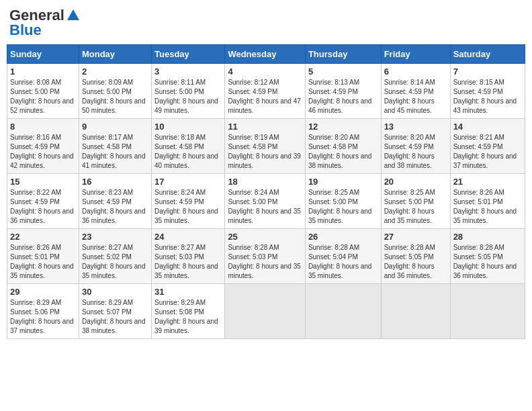 This screenshot has height=411, width=532. What do you see at coordinates (115, 91) in the screenshot?
I see `calendar-cell: 2Sunrise: 8:09 AM Sunset: 5:00 PM Daylig…` at bounding box center [115, 91].